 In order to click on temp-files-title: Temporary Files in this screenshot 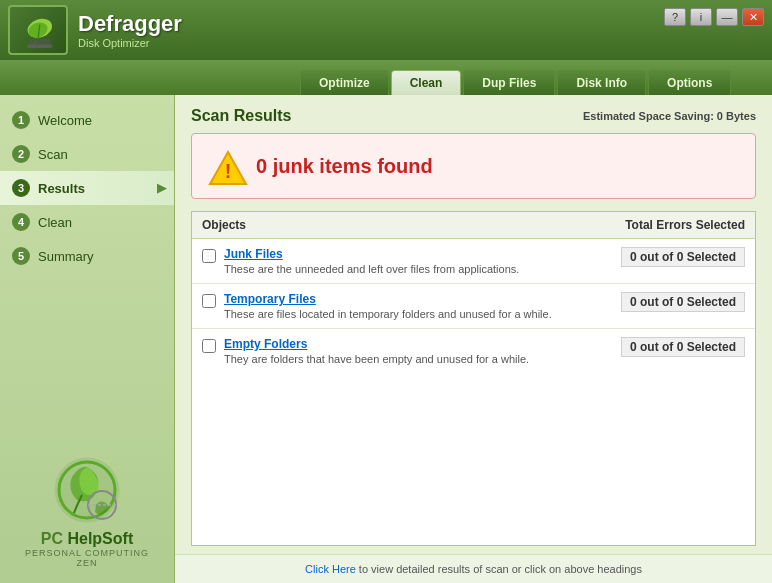, I will do `click(414, 299)`.